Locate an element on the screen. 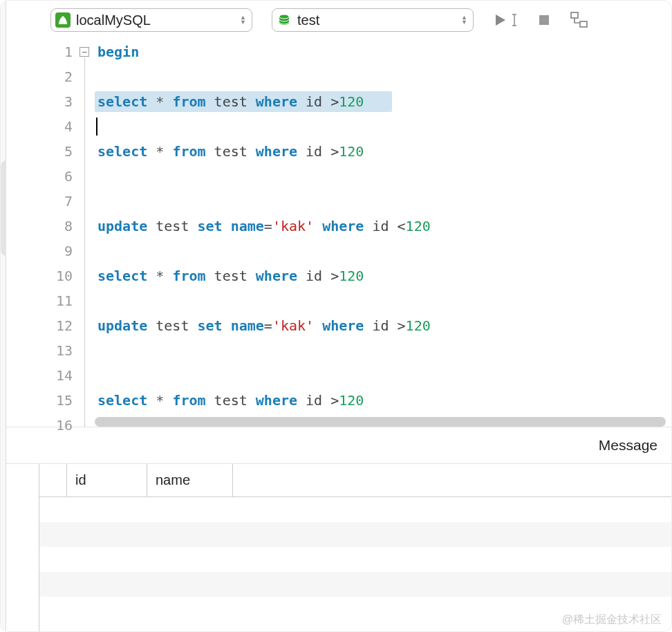 The height and width of the screenshot is (632, 672). code-line: begin is located at coordinates (384, 52).